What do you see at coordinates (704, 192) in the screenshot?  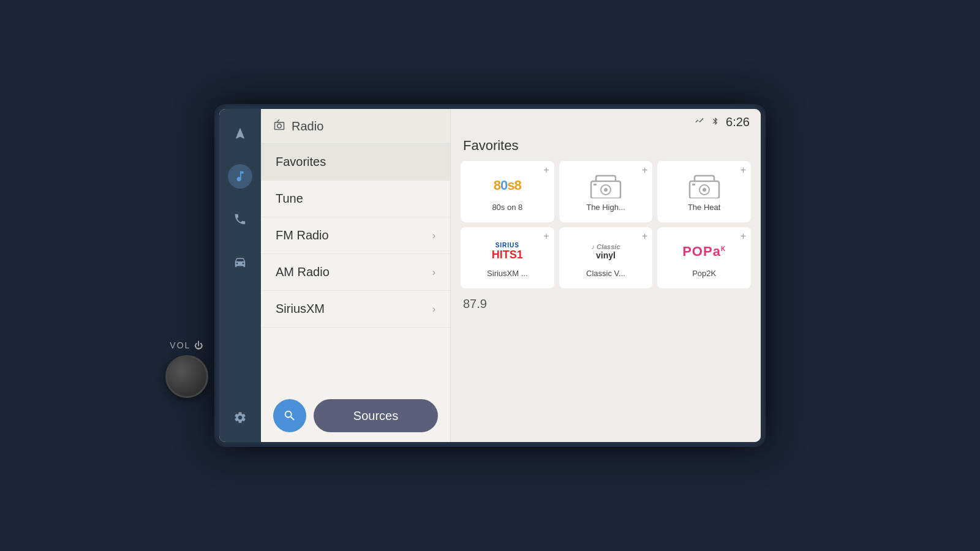 I see `favorite-tile-the-heat: + The Heat` at bounding box center [704, 192].